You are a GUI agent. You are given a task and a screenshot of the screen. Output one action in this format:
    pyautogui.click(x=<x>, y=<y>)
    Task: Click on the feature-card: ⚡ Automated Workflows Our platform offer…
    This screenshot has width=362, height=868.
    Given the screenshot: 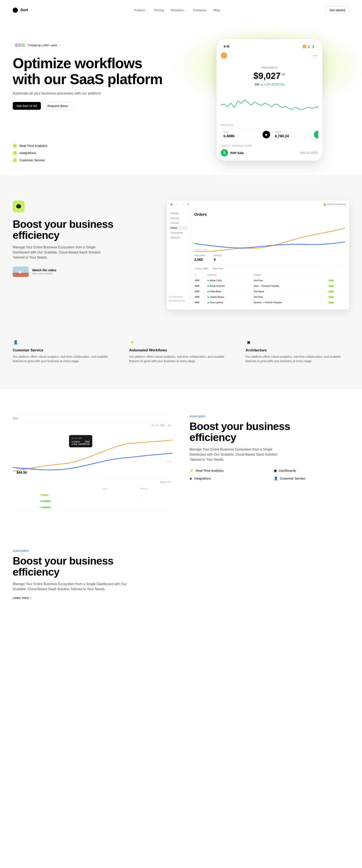 What is the action you would take?
    pyautogui.click(x=181, y=351)
    